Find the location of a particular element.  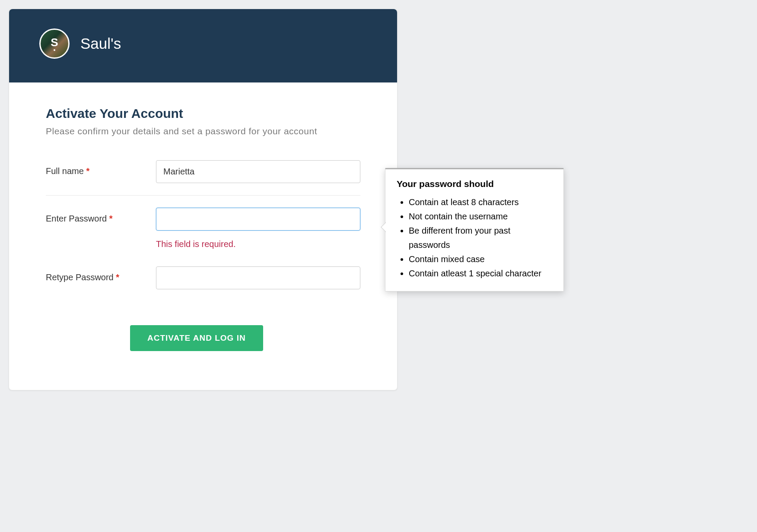

activate-and-login-button: ACTIVATE AND LOG IN is located at coordinates (197, 338).